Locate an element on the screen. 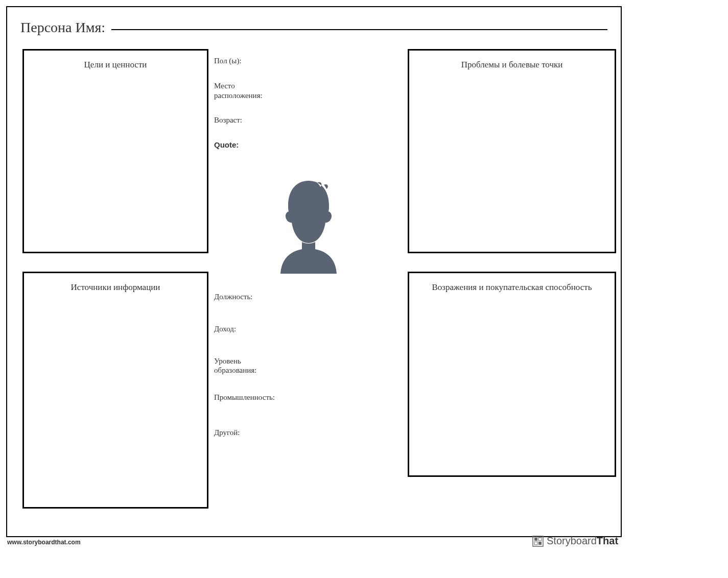 Image resolution: width=728 pixels, height=578 pixels. field-income: Доход: is located at coordinates (242, 329).